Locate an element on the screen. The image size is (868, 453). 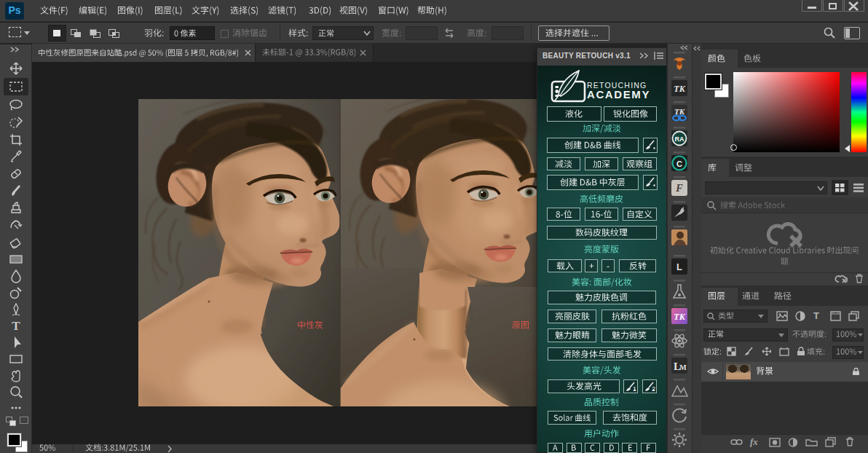
svg-text: L is located at coordinates (679, 267).